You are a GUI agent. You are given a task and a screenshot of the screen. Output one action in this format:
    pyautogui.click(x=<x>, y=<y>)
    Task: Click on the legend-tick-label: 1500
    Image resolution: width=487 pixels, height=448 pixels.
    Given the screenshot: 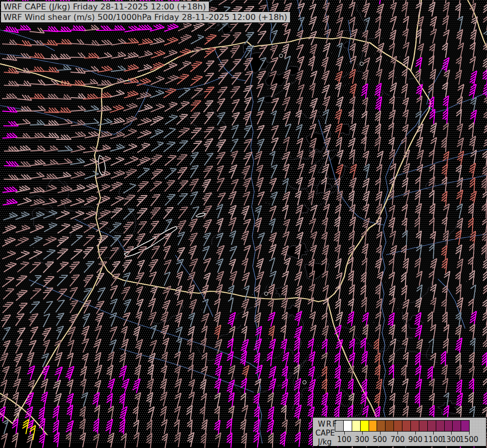 What is the action you would take?
    pyautogui.click(x=469, y=440)
    